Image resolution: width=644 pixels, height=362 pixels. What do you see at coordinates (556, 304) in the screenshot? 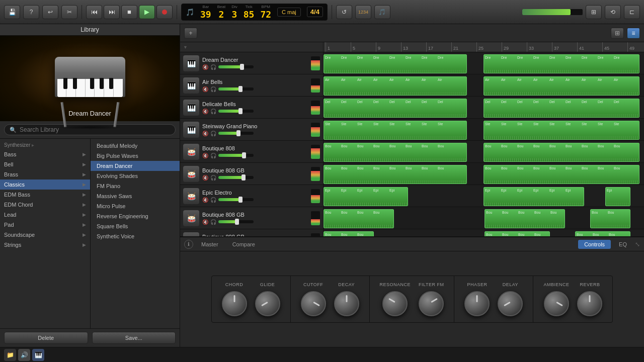
I see `knob-ambience` at bounding box center [556, 304].